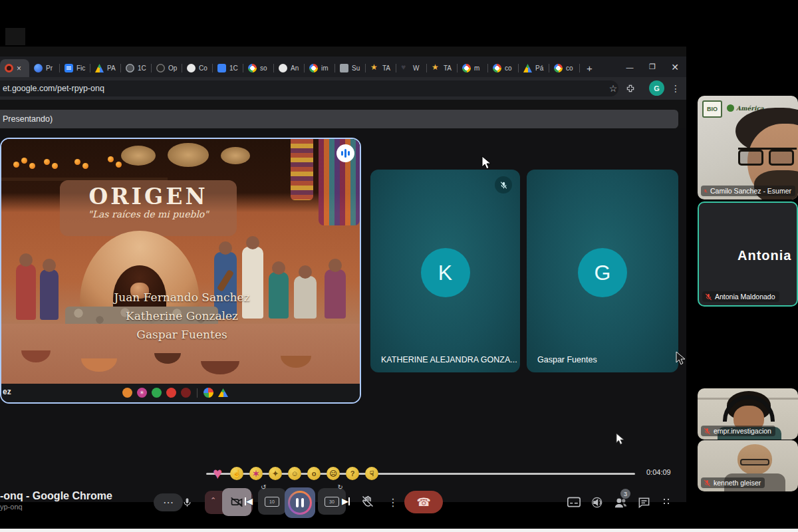  I want to click on bookmark-star-icon: ☆, so click(613, 88).